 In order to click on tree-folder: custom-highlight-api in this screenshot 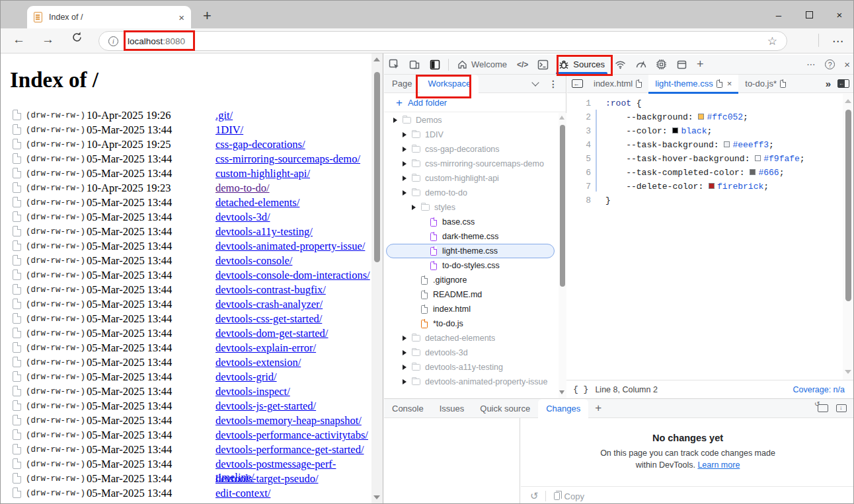, I will do `click(472, 178)`.